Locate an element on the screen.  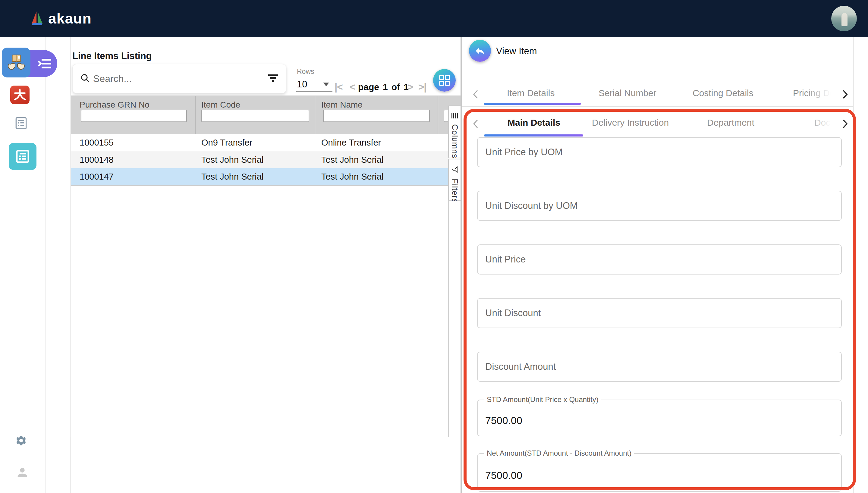
cell-item-code: On9 Transfer is located at coordinates (227, 143).